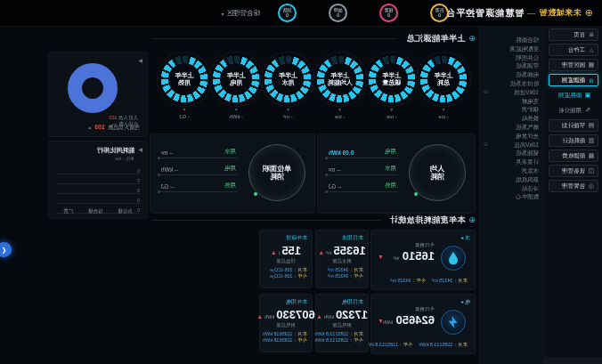 The image size is (602, 364). I want to click on consumption-rows: 用电 0.09 kWh 用水 -- m³ 用热 -- GJ, so click(362, 167).